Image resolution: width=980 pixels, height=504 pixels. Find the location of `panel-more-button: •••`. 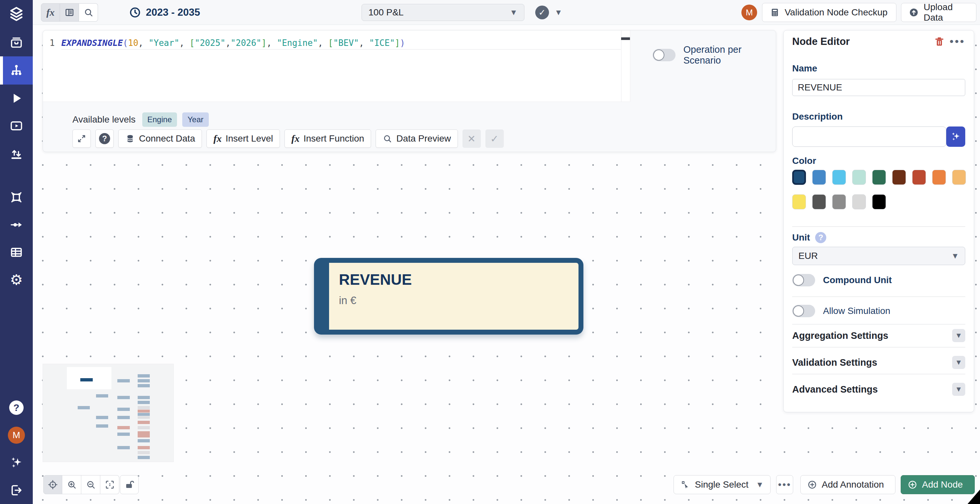

panel-more-button: ••• is located at coordinates (957, 41).